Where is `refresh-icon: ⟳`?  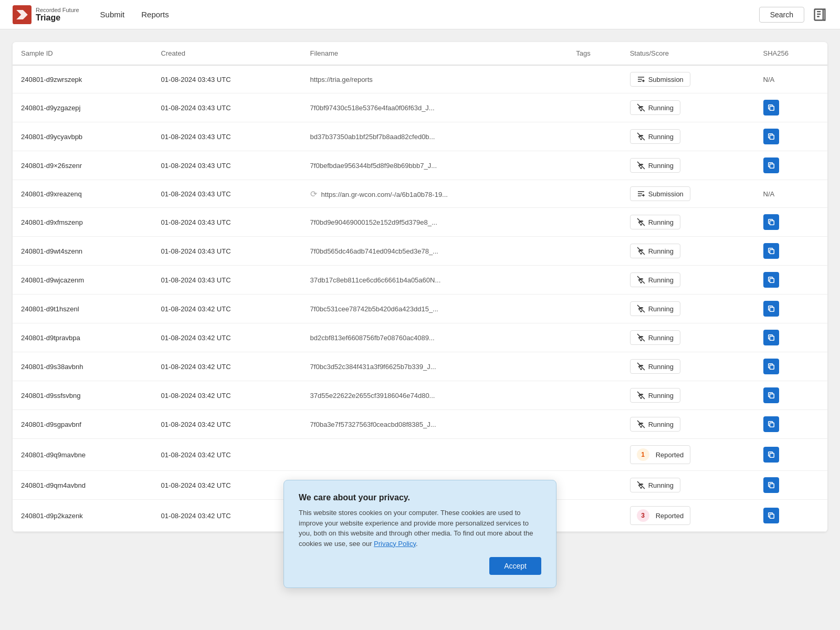 refresh-icon: ⟳ is located at coordinates (314, 194).